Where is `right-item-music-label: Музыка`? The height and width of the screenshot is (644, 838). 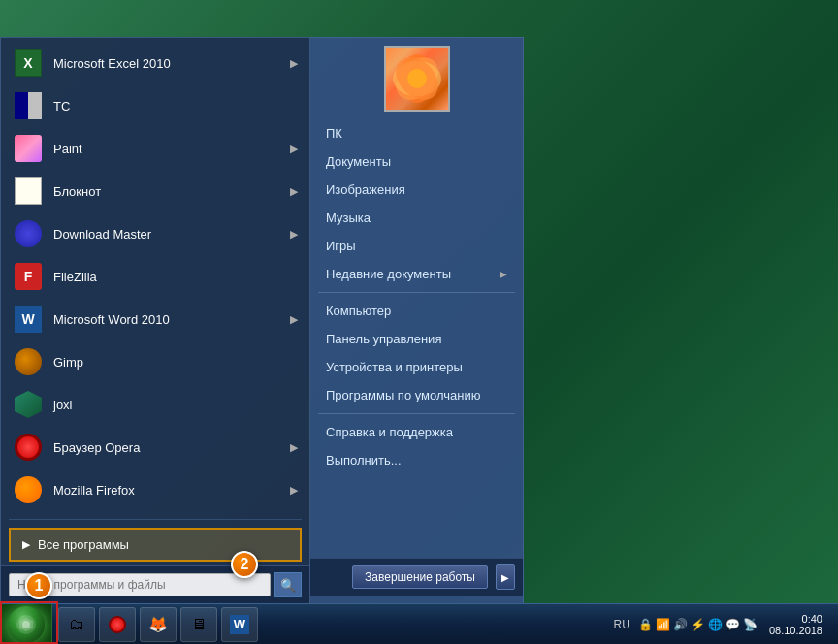 right-item-music-label: Музыка is located at coordinates (348, 217).